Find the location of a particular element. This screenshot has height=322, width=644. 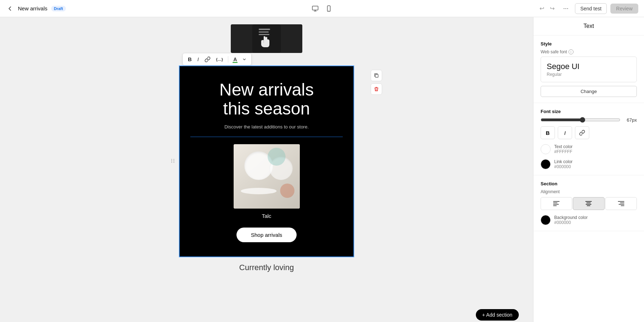

delete-section-button is located at coordinates (376, 89).